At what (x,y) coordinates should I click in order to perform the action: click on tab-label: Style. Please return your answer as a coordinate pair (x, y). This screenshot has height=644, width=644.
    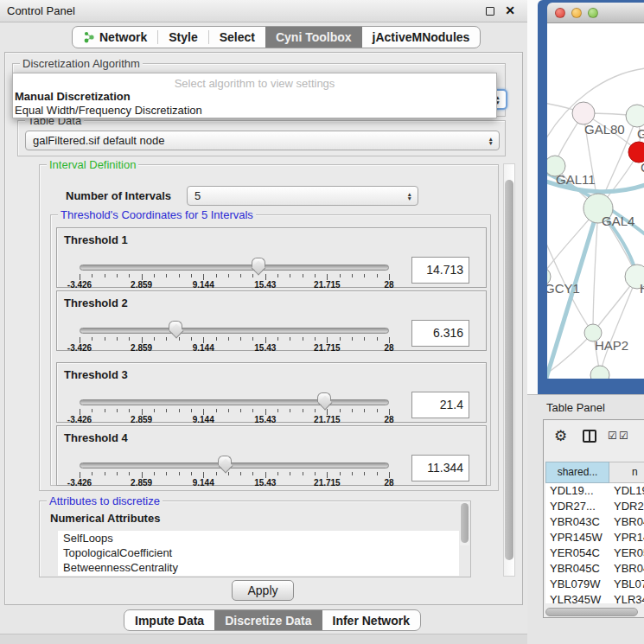
    Looking at the image, I should click on (183, 37).